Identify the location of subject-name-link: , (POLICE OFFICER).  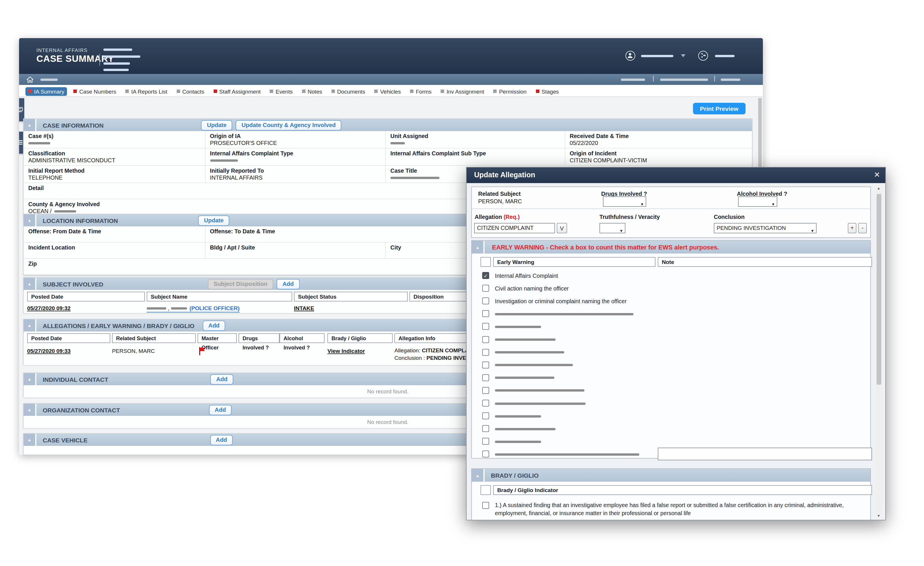
(193, 309).